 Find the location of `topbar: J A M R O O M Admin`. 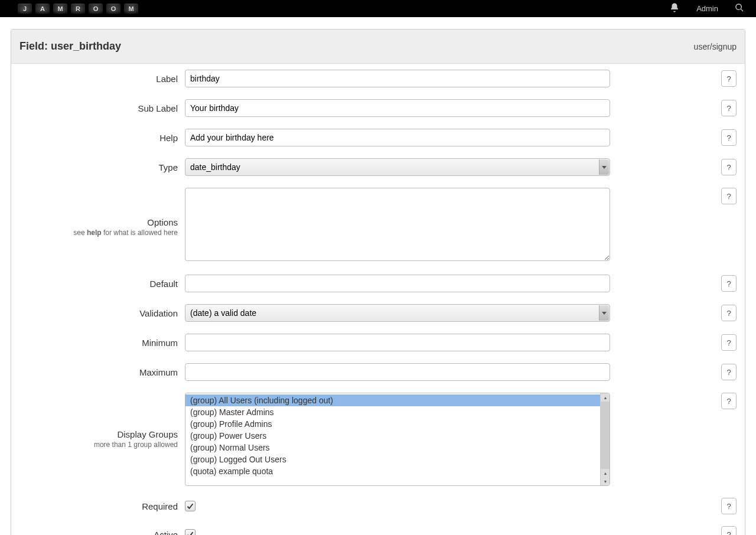

topbar: J A M R O O M Admin is located at coordinates (378, 8).